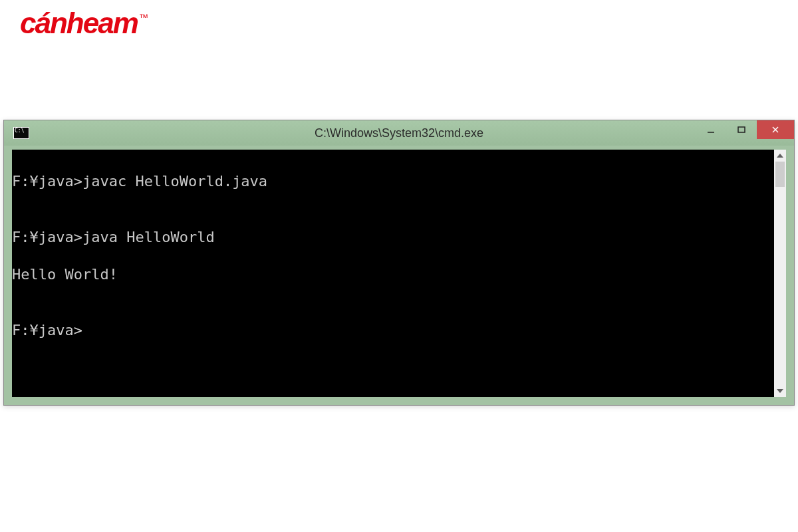 This screenshot has width=798, height=532. Describe the element at coordinates (780, 174) in the screenshot. I see `scroll-thumb` at that location.